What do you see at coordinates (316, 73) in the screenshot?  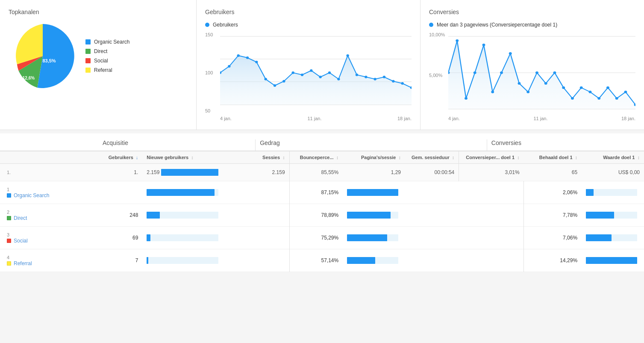 I see `gebruikers-chart` at bounding box center [316, 73].